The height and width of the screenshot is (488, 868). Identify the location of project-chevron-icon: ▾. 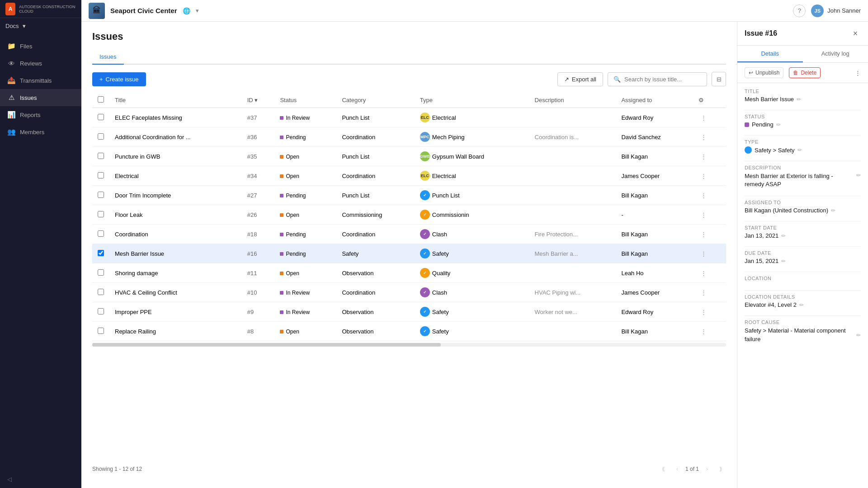
(197, 11).